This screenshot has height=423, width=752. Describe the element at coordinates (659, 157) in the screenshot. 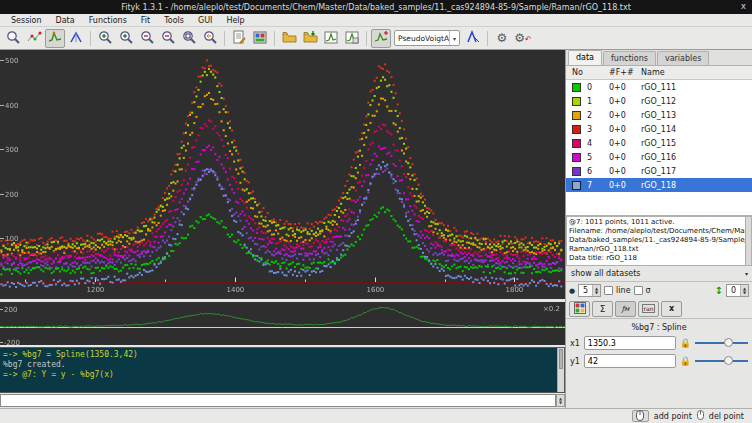

I see `dataset-row: 5 0+0 rGO_116` at that location.